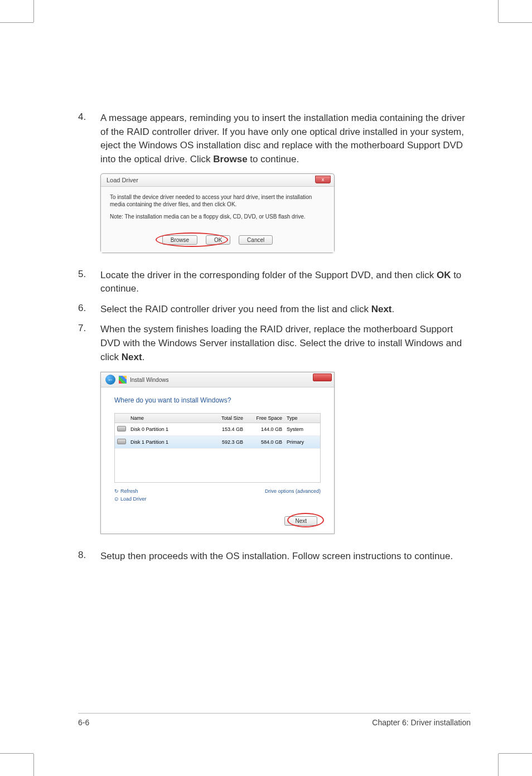  Describe the element at coordinates (444, 275) in the screenshot. I see `bold: OK` at that location.